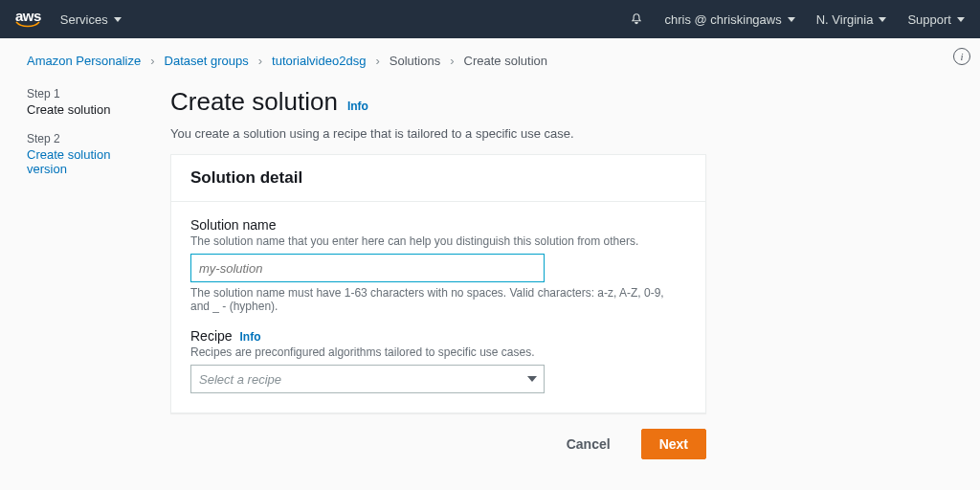  Describe the element at coordinates (84, 274) in the screenshot. I see `wizard-side-nav: Step 1 Create solution Step 2 Create sol…` at that location.